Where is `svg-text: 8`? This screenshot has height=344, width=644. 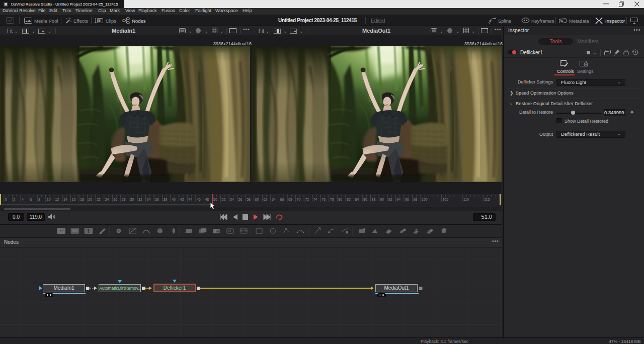 svg-text: 8 is located at coordinates (39, 199).